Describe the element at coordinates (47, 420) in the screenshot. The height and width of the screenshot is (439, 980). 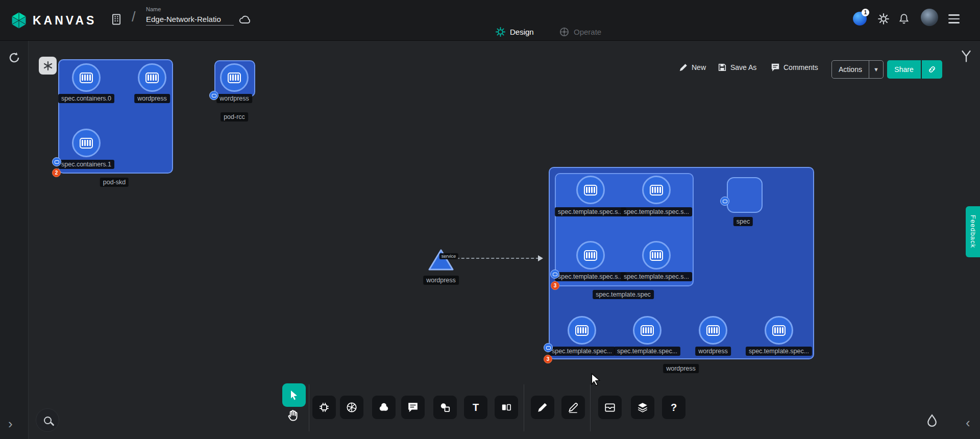
I see `zoom-search-button` at that location.